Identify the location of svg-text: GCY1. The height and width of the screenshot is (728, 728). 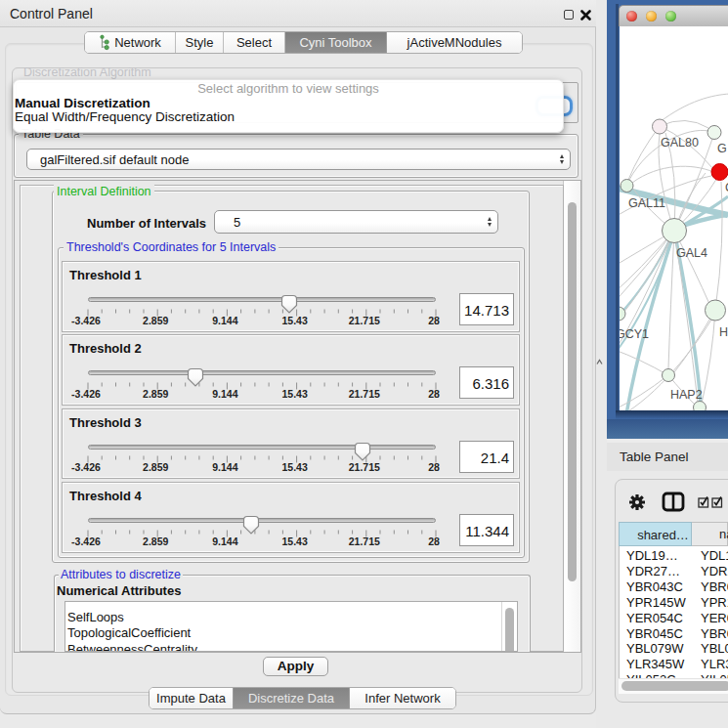
(634, 334).